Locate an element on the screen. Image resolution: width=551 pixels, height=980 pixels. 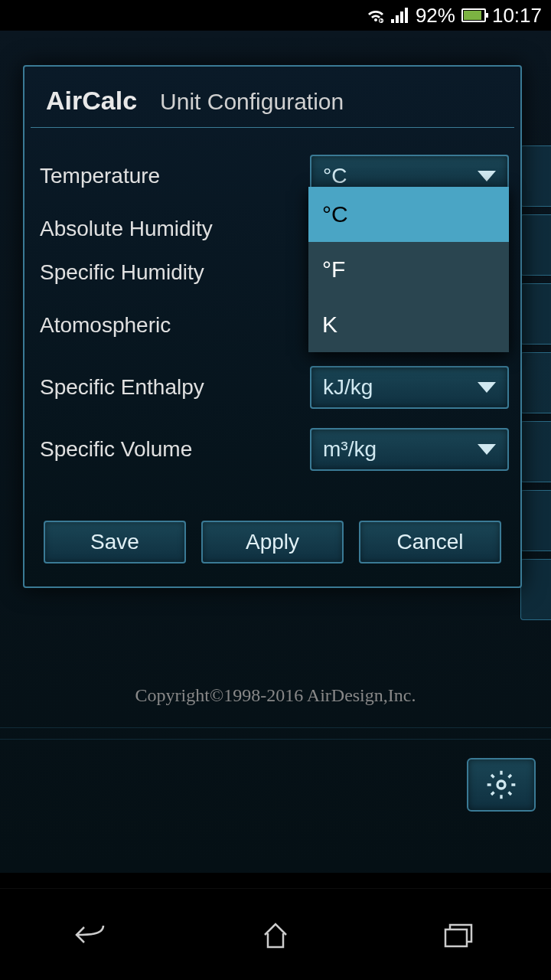
settings-button is located at coordinates (501, 785).